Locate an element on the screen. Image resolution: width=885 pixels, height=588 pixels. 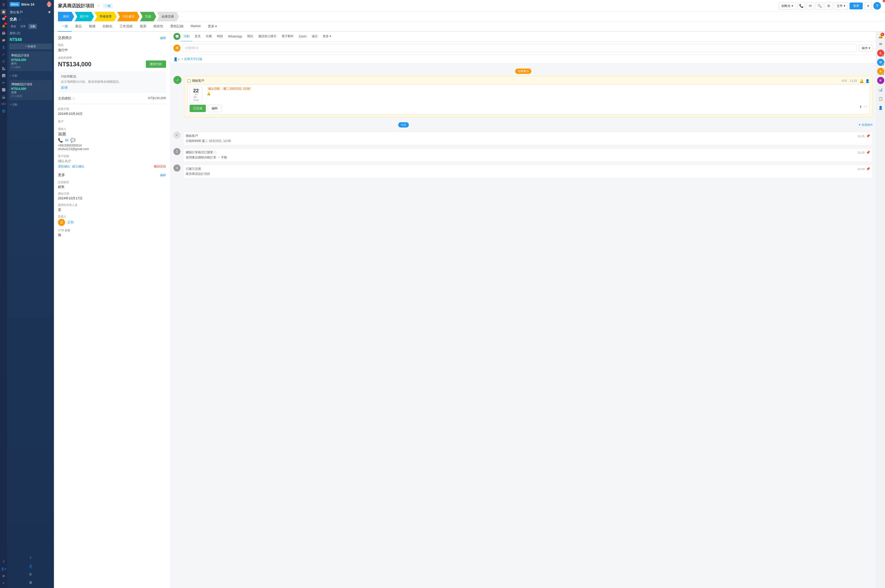
settings-bottom-icon: ⚙ is located at coordinates (31, 574).